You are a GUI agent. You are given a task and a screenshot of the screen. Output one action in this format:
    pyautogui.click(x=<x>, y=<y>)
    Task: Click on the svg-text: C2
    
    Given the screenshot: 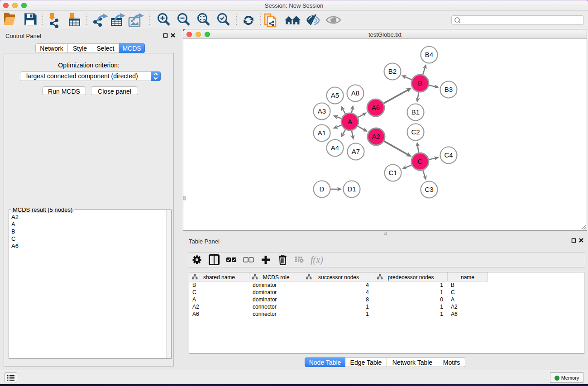 What is the action you would take?
    pyautogui.click(x=416, y=132)
    